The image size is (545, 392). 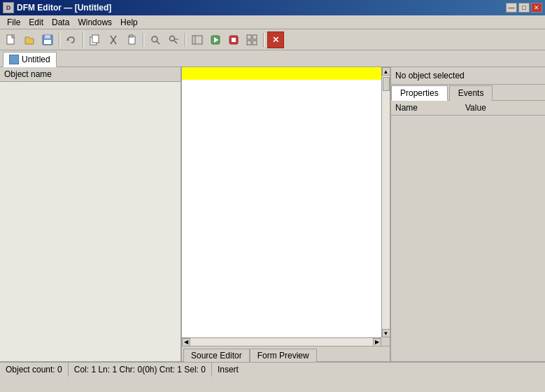 What do you see at coordinates (197, 40) in the screenshot?
I see `view-button` at bounding box center [197, 40].